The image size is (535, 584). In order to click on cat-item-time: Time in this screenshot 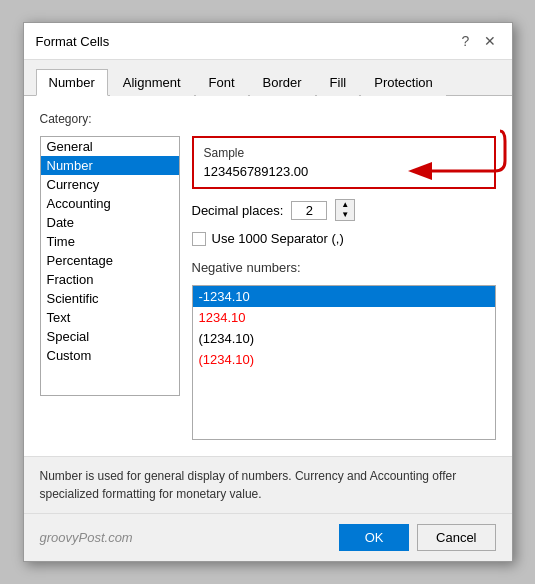, I will do `click(110, 242)`.